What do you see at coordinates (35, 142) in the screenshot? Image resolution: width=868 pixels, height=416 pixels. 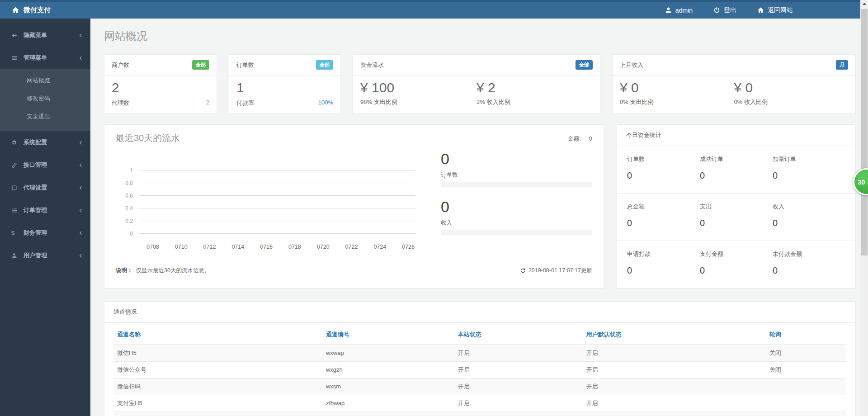 I see `sidebar-item-label: 系统配置` at bounding box center [35, 142].